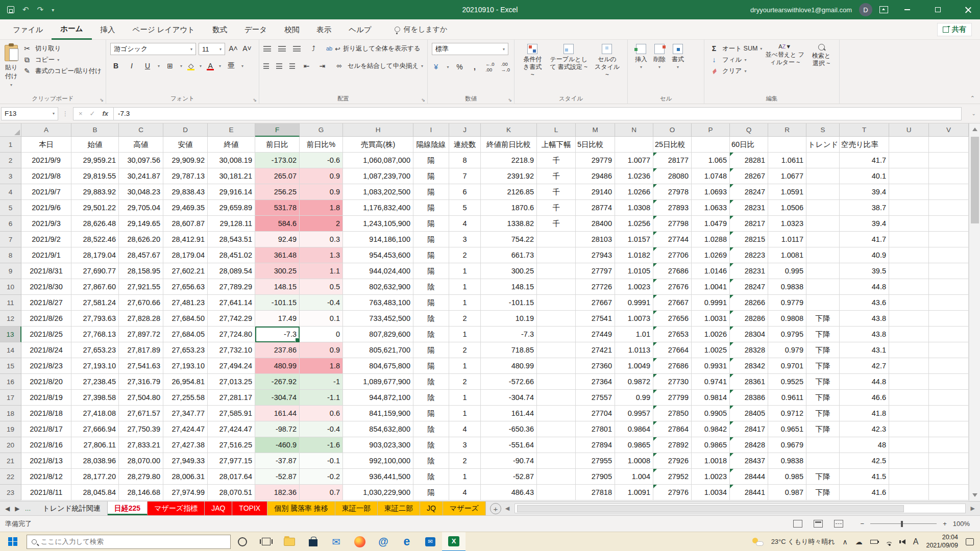  Describe the element at coordinates (53, 10) in the screenshot. I see `qat-customize-icon: ▾` at that location.